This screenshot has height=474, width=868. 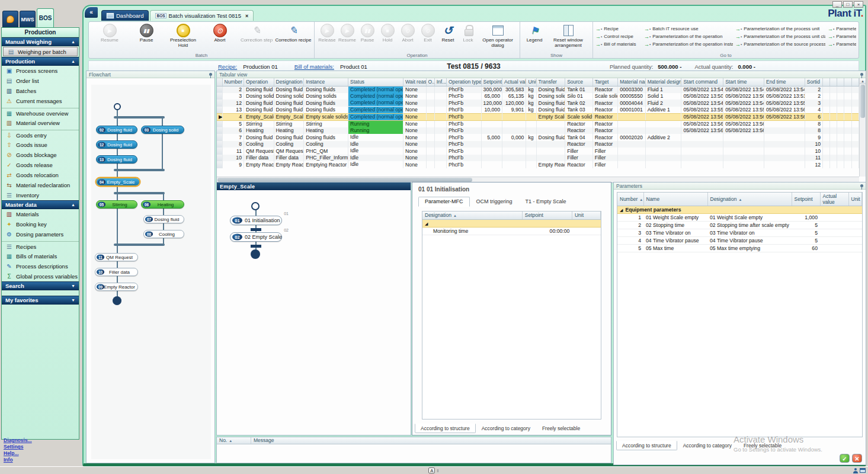 What do you see at coordinates (162, 204) in the screenshot?
I see `flowchart-node: 06 Heating` at bounding box center [162, 204].